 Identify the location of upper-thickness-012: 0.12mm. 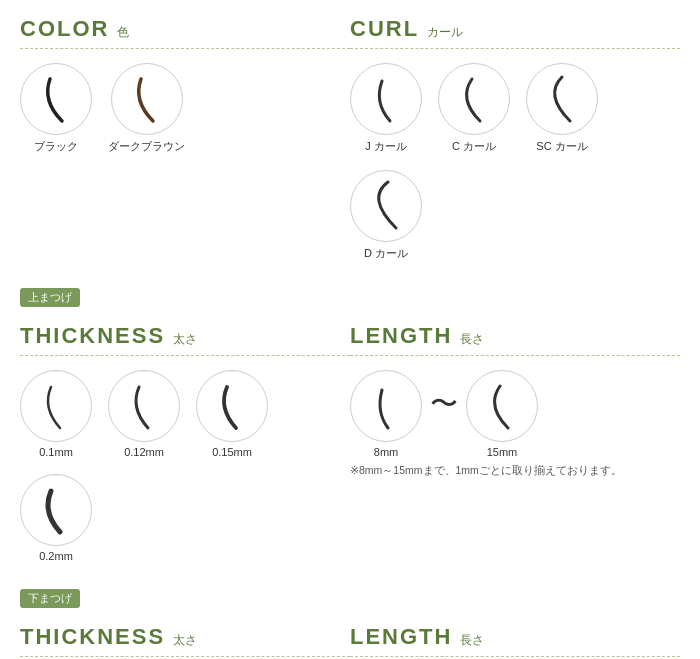
(144, 414).